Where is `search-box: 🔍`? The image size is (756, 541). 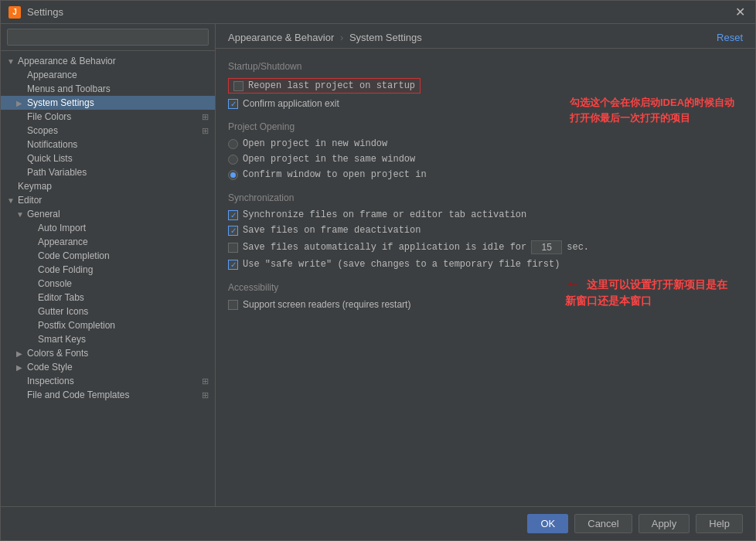
search-box: 🔍 is located at coordinates (108, 37).